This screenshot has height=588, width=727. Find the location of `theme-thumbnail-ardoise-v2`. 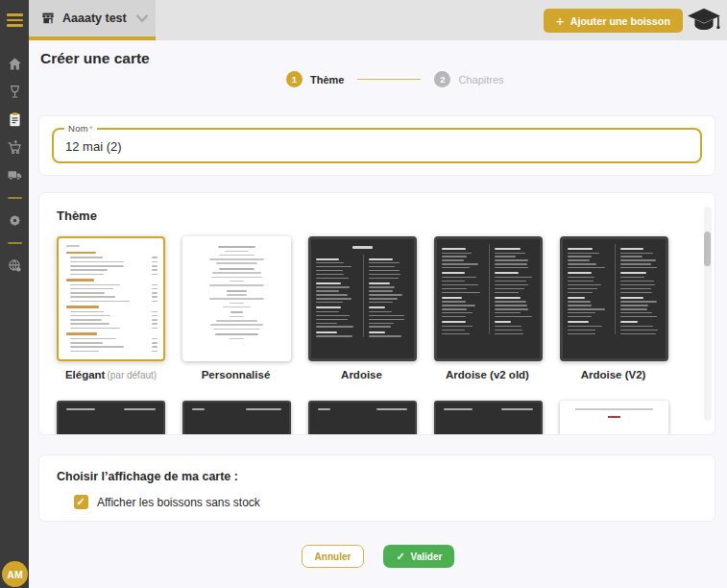

theme-thumbnail-ardoise-v2 is located at coordinates (615, 299).